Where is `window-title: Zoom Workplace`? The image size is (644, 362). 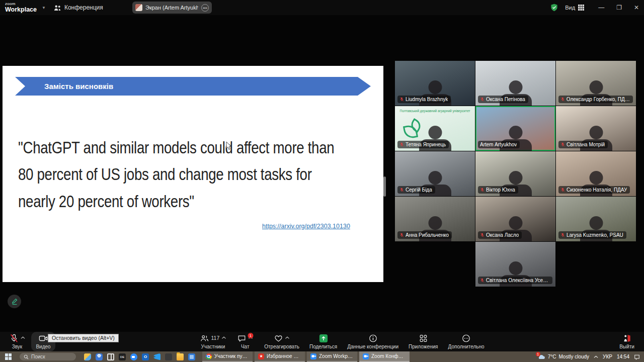 window-title: Zoom Workplace is located at coordinates (336, 356).